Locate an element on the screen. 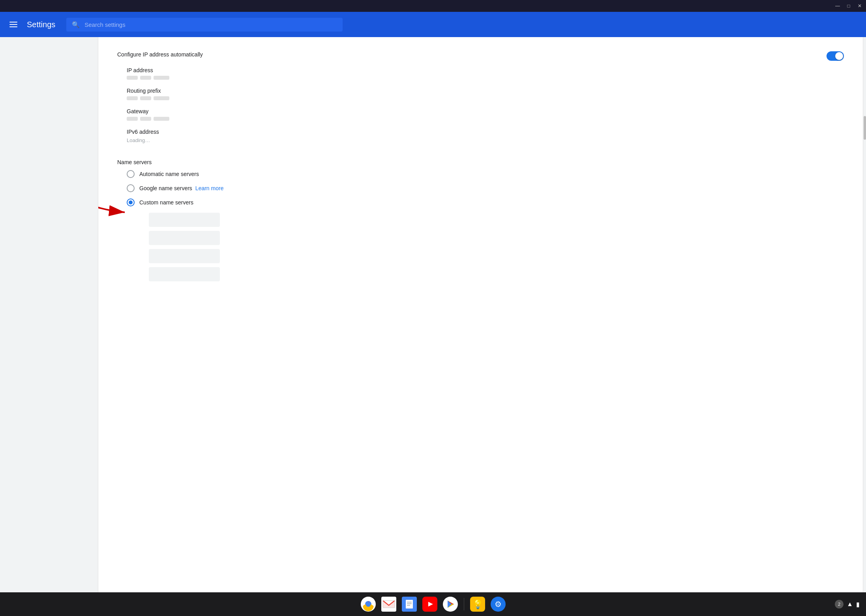  learn-more-link: Learn more is located at coordinates (210, 188).